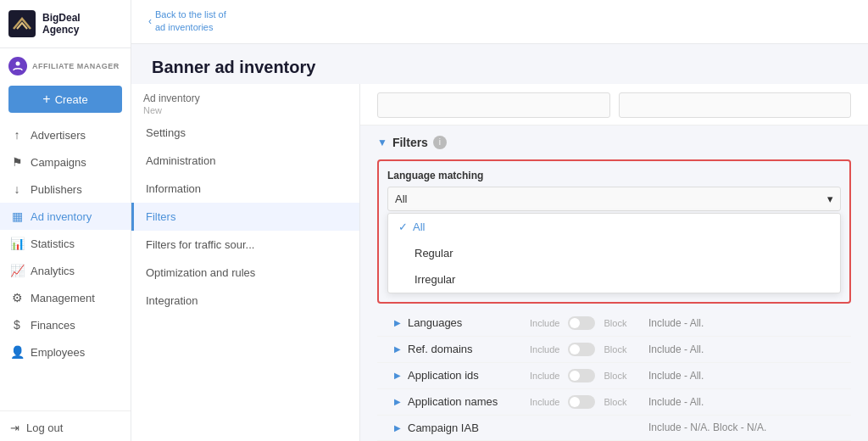 The image size is (868, 441). Describe the element at coordinates (65, 271) in the screenshot. I see `sidebar-item-analytics: 📈 Analytics` at that location.